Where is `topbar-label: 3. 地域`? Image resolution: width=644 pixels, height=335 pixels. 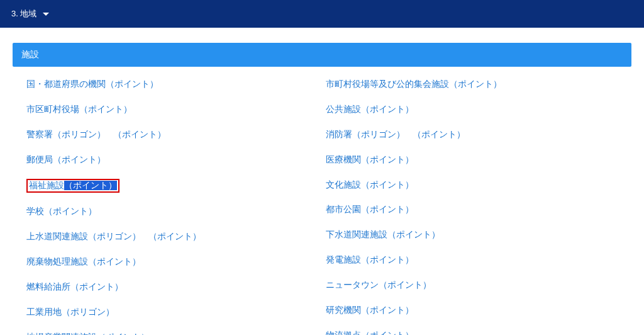
topbar-label: 3. 地域 is located at coordinates (24, 14).